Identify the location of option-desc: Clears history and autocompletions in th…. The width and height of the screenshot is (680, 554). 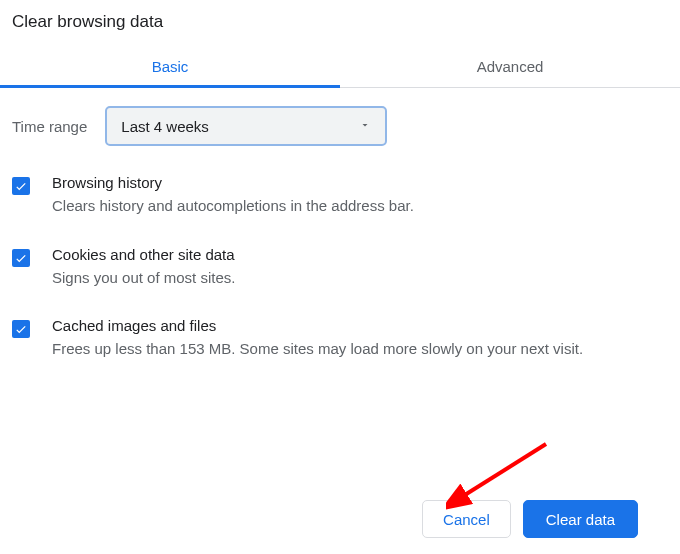
(360, 206).